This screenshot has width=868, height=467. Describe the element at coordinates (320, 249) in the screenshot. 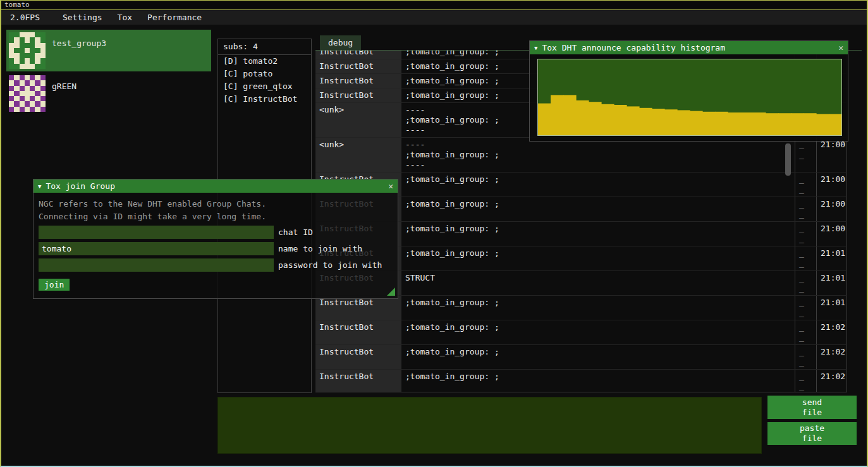

I see `join-name-label: name to join with` at that location.